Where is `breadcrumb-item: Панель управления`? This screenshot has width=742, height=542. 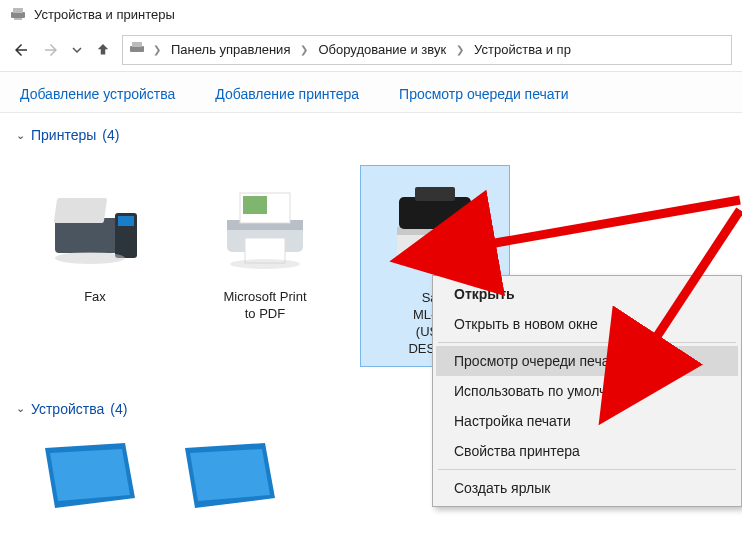
breadcrumb-item: Панель управления is located at coordinates (230, 50).